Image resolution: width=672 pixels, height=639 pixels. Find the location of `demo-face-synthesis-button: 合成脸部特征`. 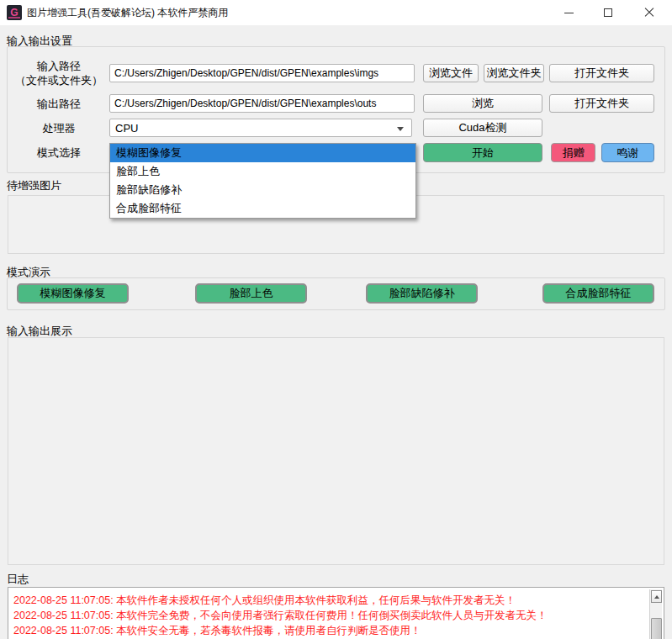

demo-face-synthesis-button: 合成脸部特征 is located at coordinates (599, 293).